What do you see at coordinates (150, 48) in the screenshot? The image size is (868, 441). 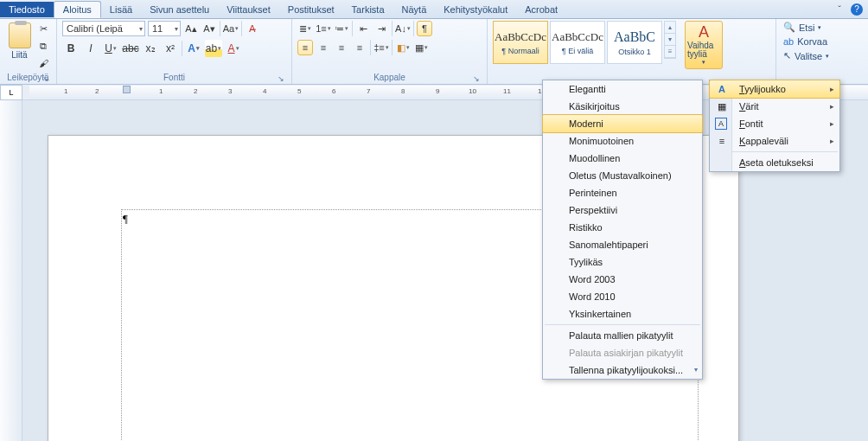 I see `subscript-button: x₂` at bounding box center [150, 48].